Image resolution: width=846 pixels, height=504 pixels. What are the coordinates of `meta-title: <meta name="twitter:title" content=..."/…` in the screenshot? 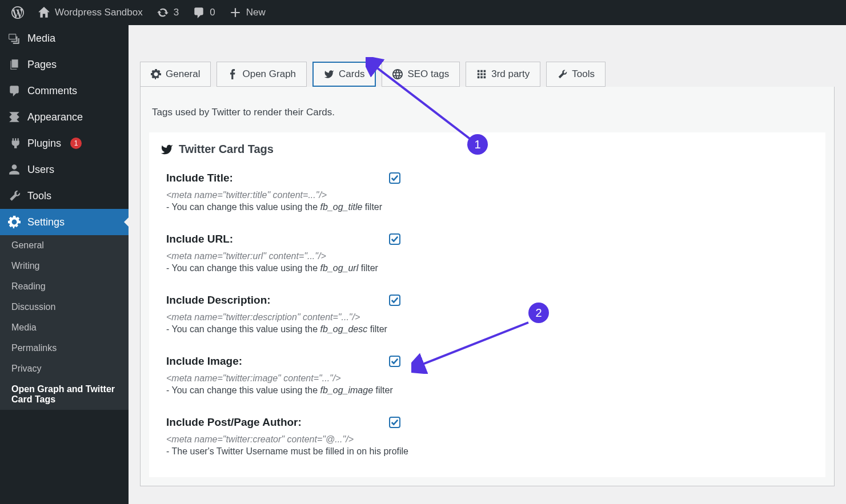 It's located at (487, 195).